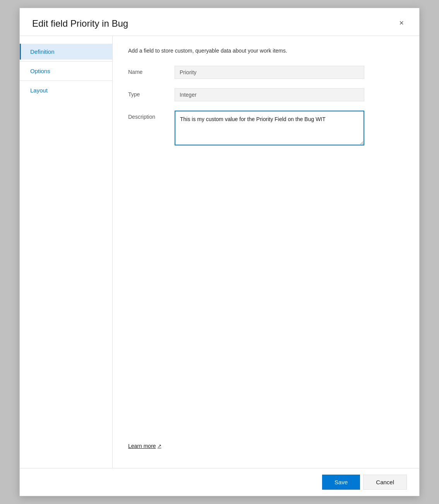  Describe the element at coordinates (66, 52) in the screenshot. I see `sidebar-item-definition: Definition` at that location.